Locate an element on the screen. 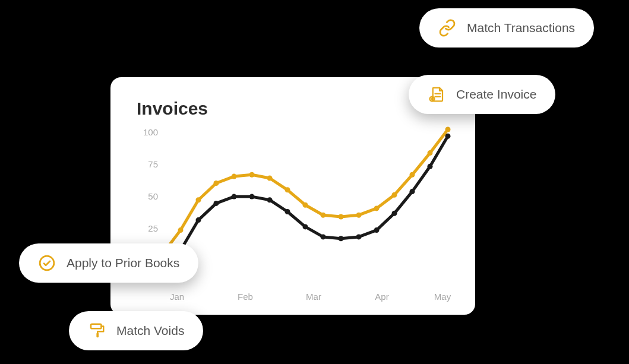 This screenshot has width=629, height=364. invoice-icon is located at coordinates (437, 94).